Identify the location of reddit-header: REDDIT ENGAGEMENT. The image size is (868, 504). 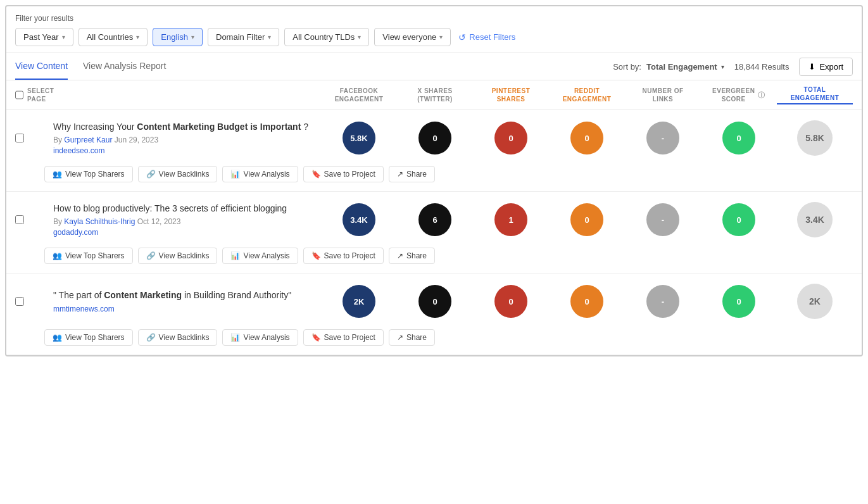
(587, 95).